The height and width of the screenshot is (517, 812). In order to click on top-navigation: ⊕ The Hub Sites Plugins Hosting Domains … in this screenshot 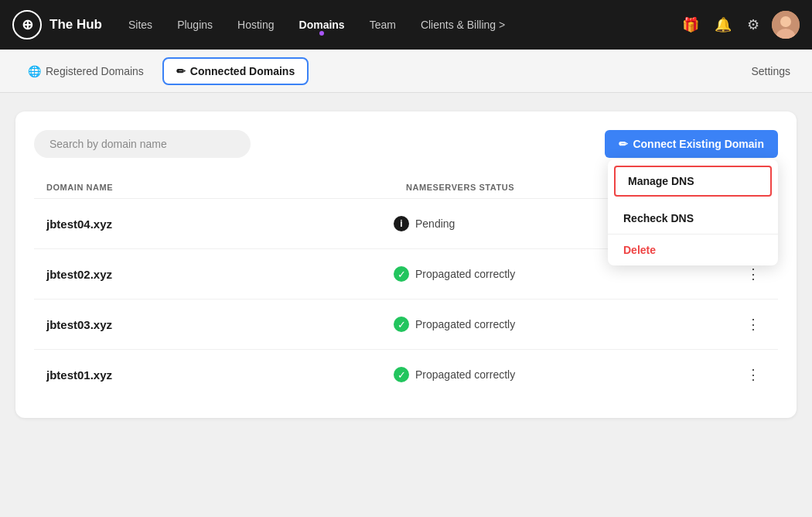, I will do `click(406, 25)`.